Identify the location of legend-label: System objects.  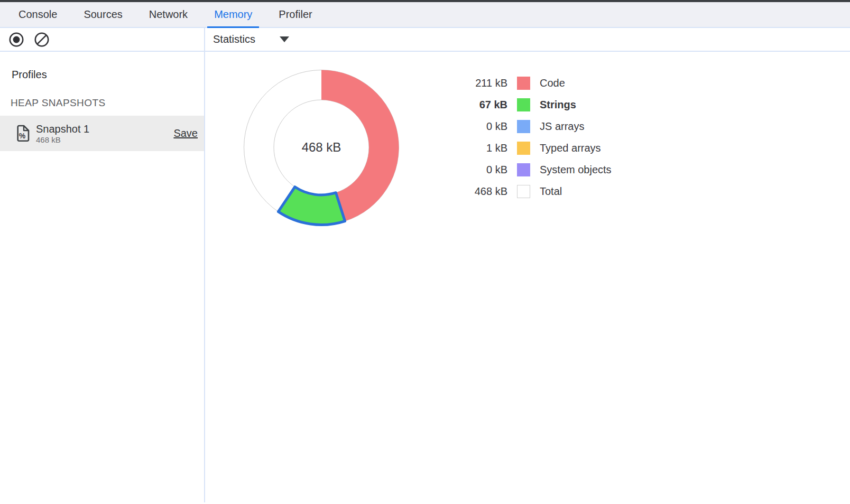
(576, 170).